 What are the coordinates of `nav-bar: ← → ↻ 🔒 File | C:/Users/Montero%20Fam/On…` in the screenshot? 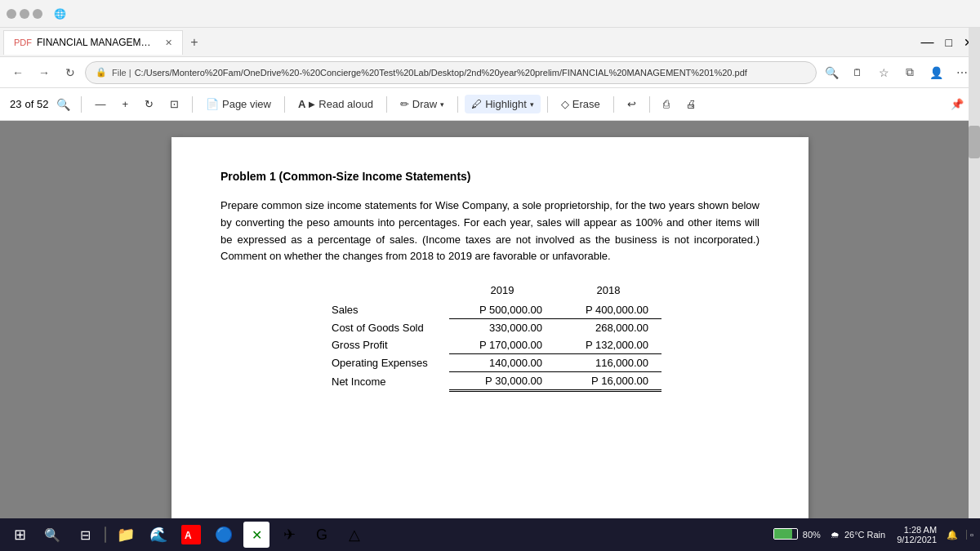 It's located at (490, 73).